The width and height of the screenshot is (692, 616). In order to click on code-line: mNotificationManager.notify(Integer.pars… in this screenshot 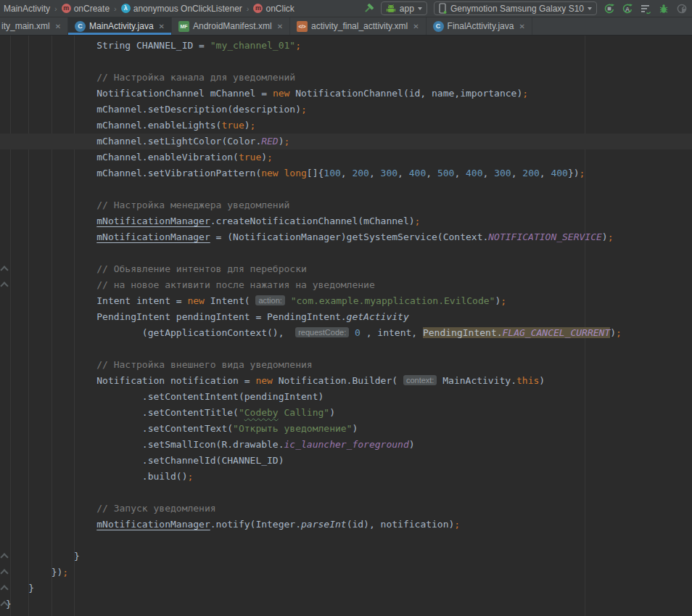, I will do `click(346, 525)`.